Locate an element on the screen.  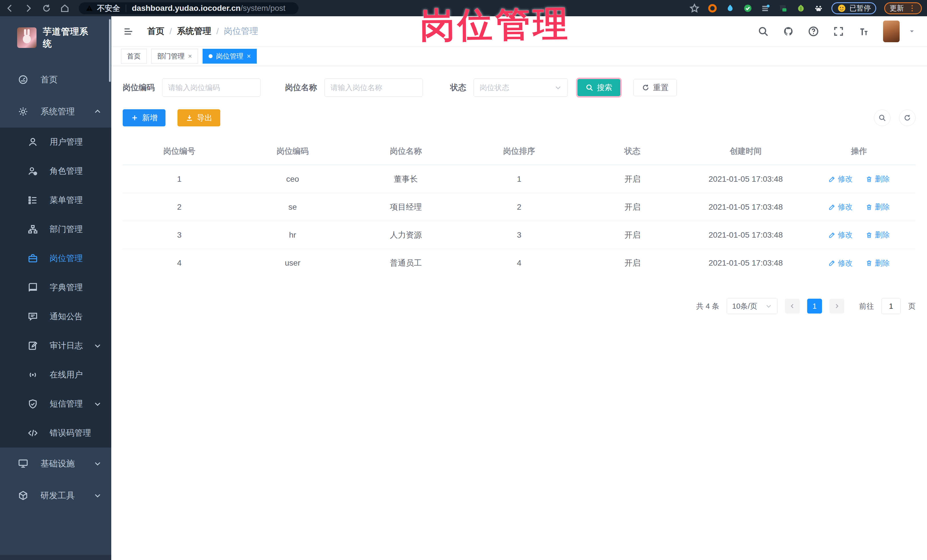
cell-post-id: 3 is located at coordinates (179, 235).